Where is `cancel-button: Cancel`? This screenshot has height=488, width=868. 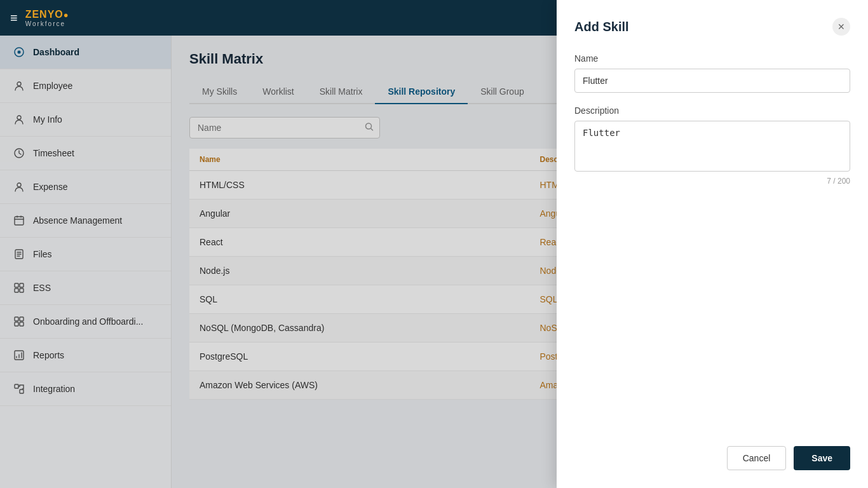 cancel-button: Cancel is located at coordinates (757, 458).